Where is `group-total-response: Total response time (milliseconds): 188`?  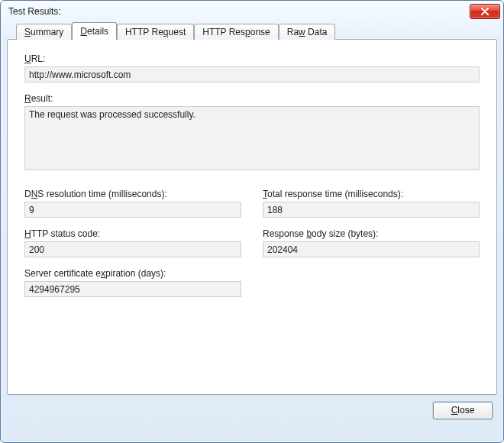
group-total-response: Total response time (milliseconds): 188 is located at coordinates (371, 203).